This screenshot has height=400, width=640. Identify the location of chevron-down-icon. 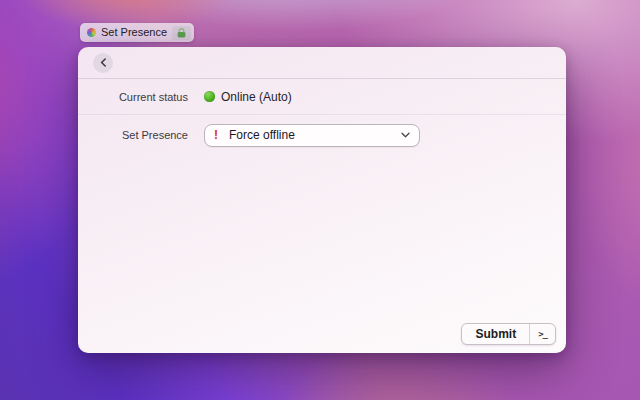
(406, 135).